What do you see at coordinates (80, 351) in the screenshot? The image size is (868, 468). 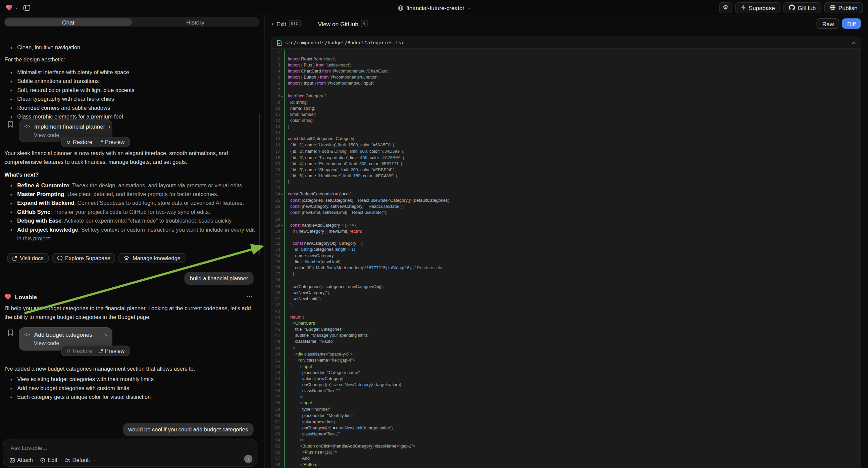 I see `restore-button-disabled: ↺Restore` at bounding box center [80, 351].